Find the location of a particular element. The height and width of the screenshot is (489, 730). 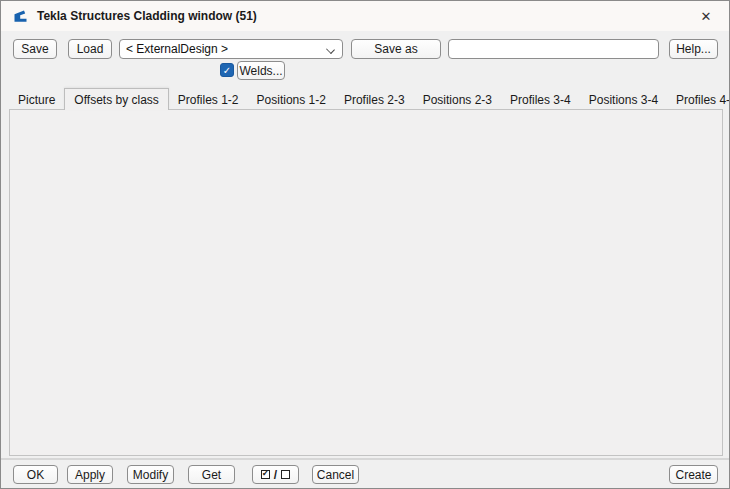

create-button: Create is located at coordinates (694, 474).